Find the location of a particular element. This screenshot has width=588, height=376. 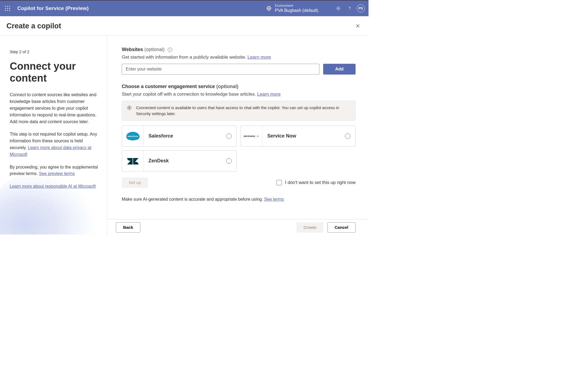

help-icon is located at coordinates (350, 8).